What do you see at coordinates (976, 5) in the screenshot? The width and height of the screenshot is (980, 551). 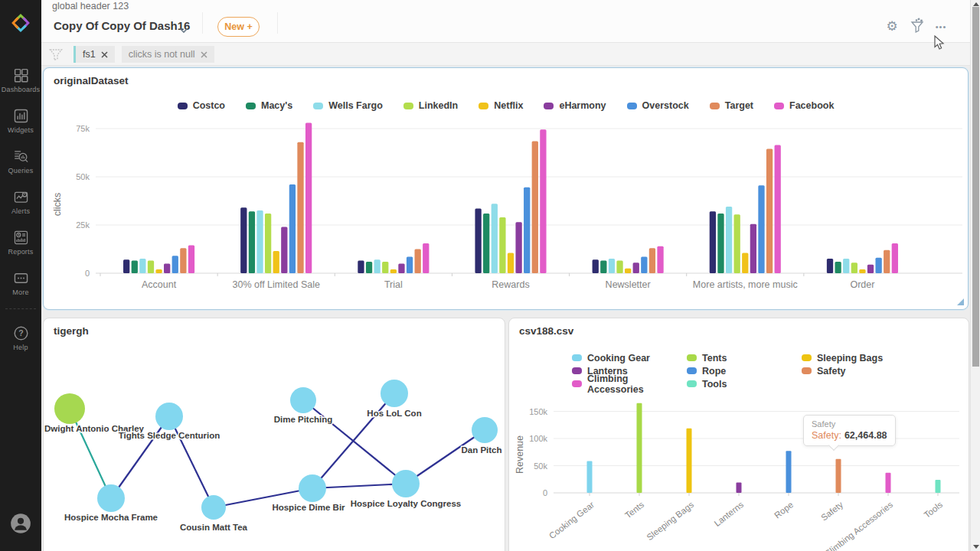 I see `scrollbar-up-icon` at bounding box center [976, 5].